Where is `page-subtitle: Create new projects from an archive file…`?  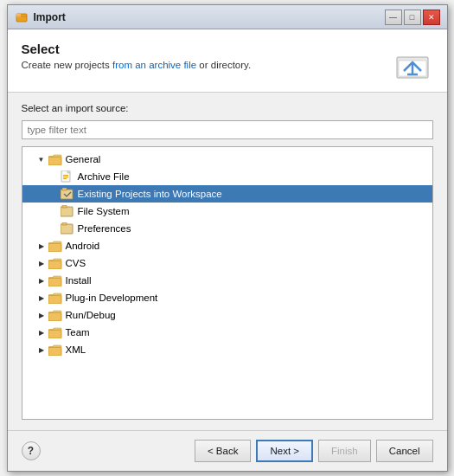
page-subtitle: Create new projects from an archive file… is located at coordinates (137, 65).